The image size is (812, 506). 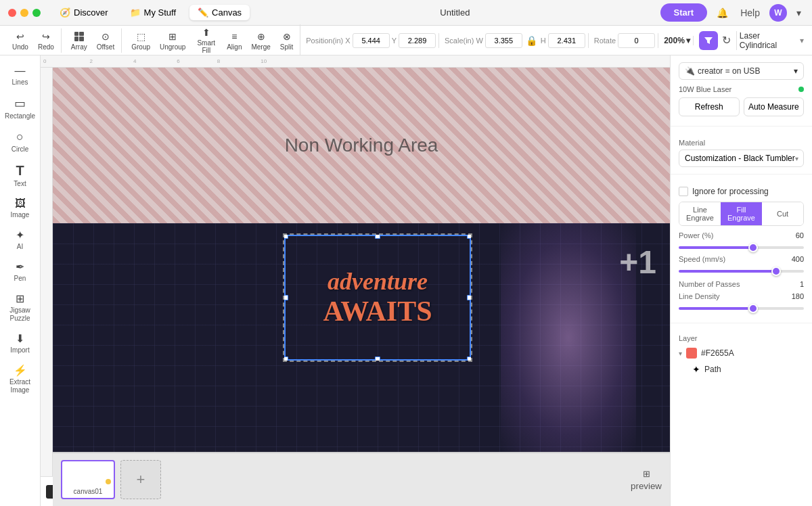 What do you see at coordinates (20, 176) in the screenshot?
I see `sidebar-item-text: T Text` at bounding box center [20, 176].